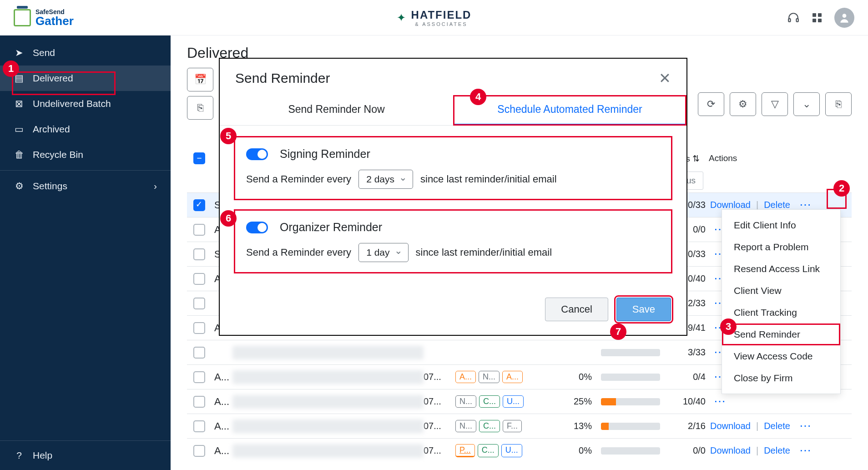  What do you see at coordinates (19, 129) in the screenshot?
I see `archive-icon: ▭` at bounding box center [19, 129].